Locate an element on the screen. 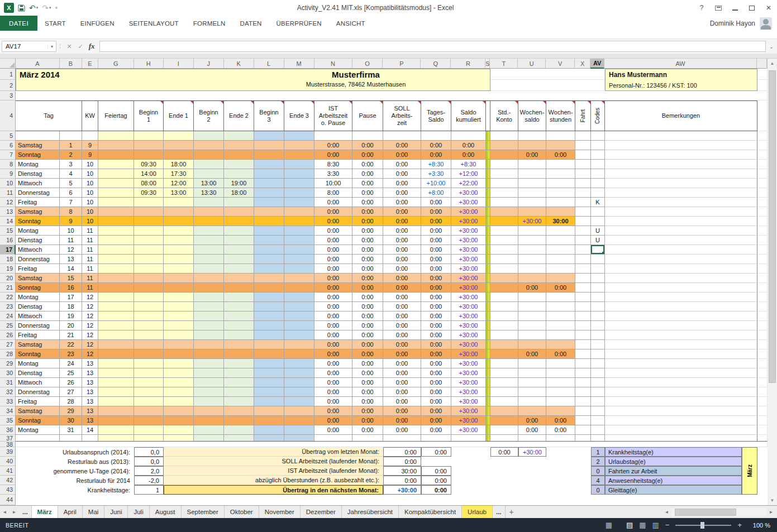 This screenshot has height=532, width=777. cell-saldo-24: +30:00 is located at coordinates (469, 316).